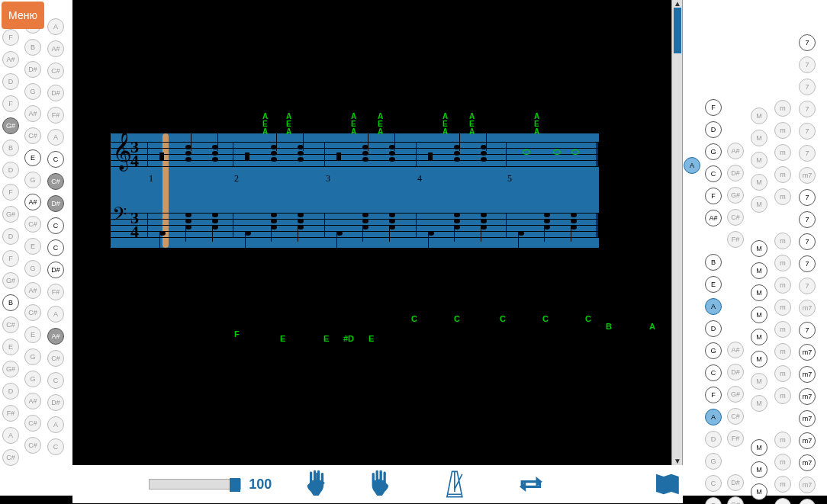  I want to click on scroll-up-icon: ▲, so click(677, 4).